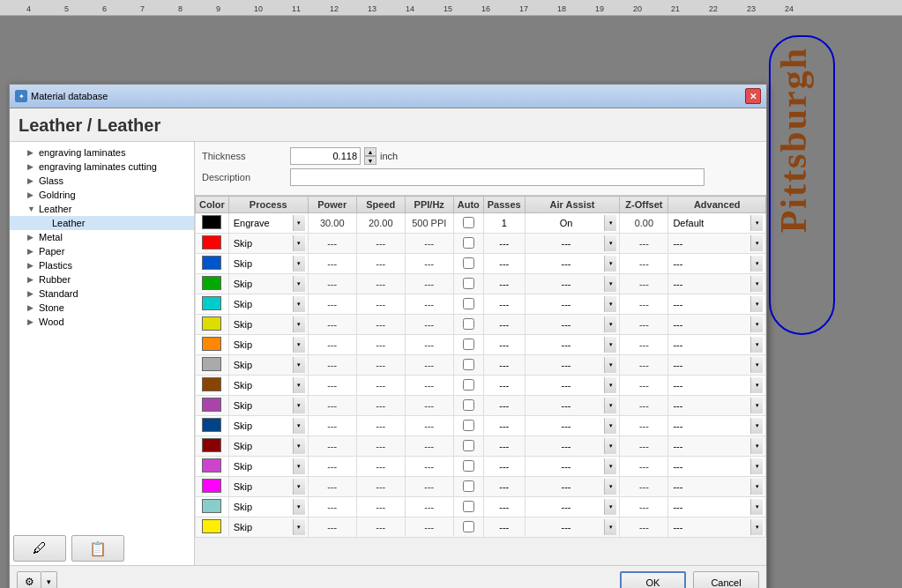 The image size is (902, 588). I want to click on tree-label: Standard, so click(58, 294).